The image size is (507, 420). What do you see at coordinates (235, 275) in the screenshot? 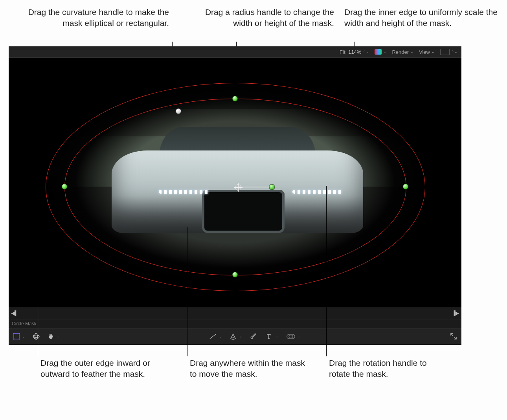
I see `radius-handle-bottom` at bounding box center [235, 275].